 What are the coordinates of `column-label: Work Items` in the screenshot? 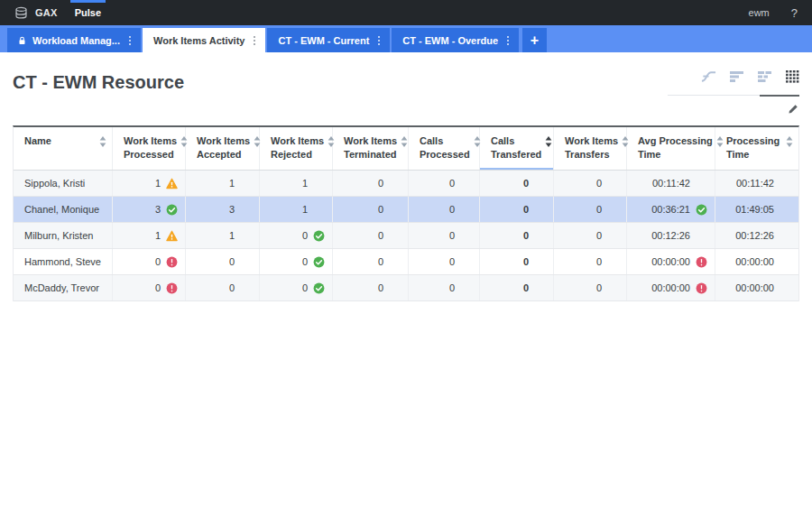 It's located at (592, 141).